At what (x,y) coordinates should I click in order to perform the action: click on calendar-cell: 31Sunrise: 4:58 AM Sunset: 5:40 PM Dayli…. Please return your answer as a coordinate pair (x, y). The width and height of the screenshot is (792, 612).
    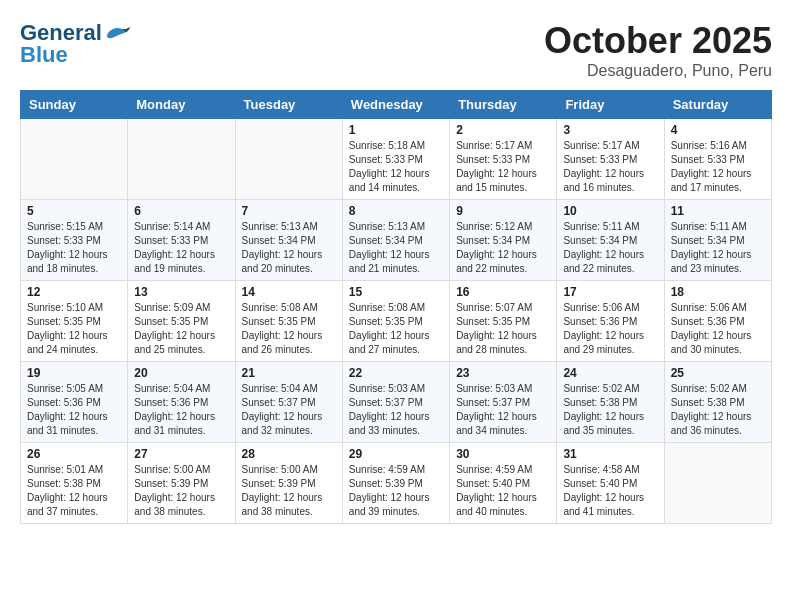
    Looking at the image, I should click on (610, 484).